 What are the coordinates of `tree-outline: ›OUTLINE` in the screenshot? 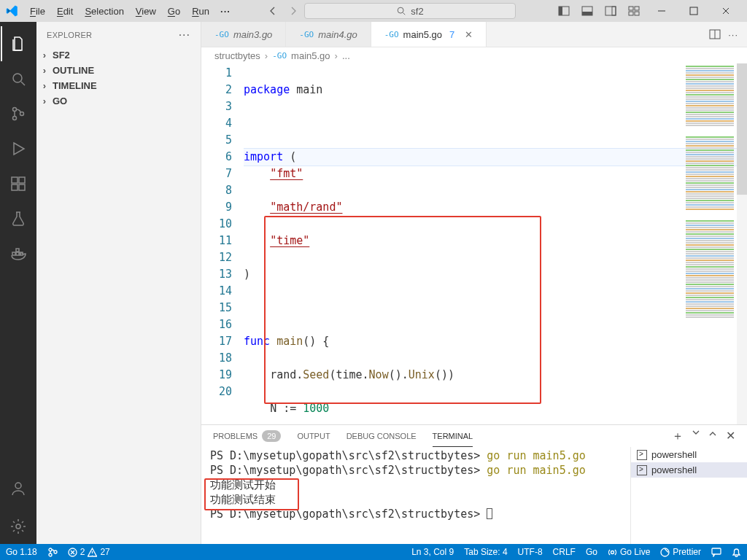 It's located at (118, 70).